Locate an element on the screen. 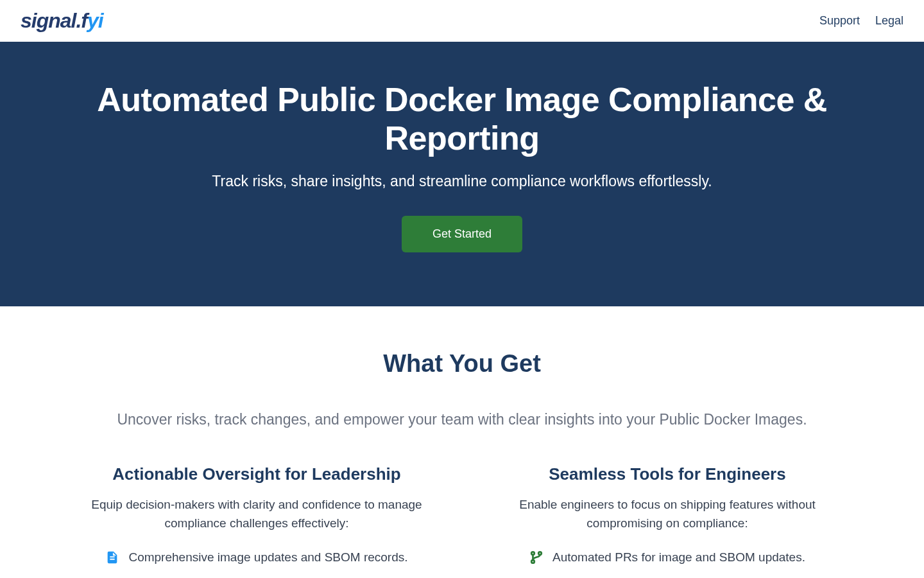 The height and width of the screenshot is (578, 924). nav-legal-link: Legal is located at coordinates (889, 21).